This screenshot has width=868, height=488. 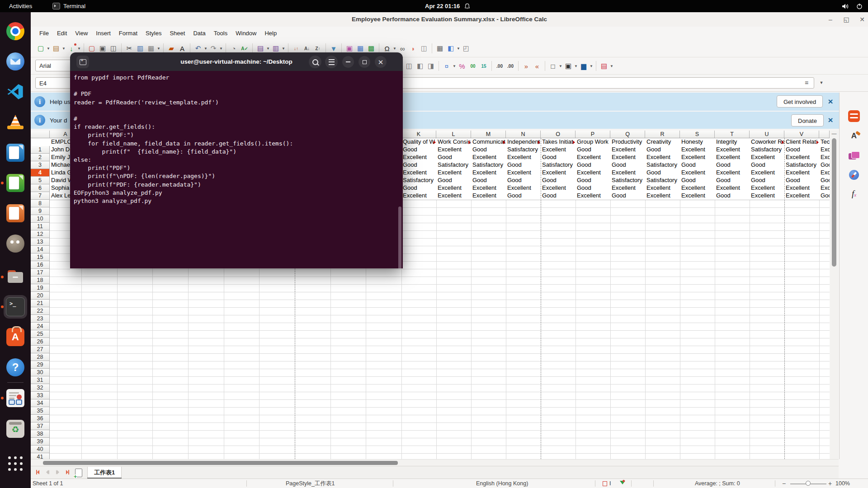 I want to click on horizontal-scrollbar-thumb, so click(x=221, y=463).